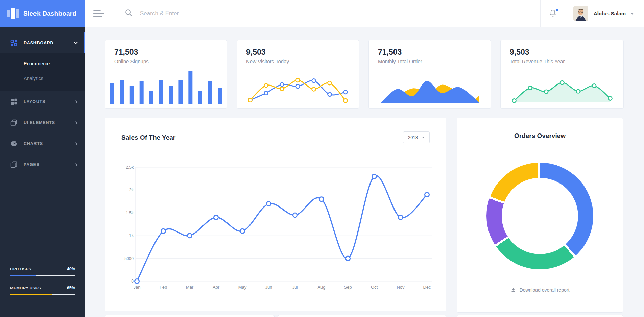 The width and height of the screenshot is (644, 317). Describe the element at coordinates (43, 158) in the screenshot. I see `sidebar: Sleek Dashboard DASHBOARD Ecommerce` at that location.